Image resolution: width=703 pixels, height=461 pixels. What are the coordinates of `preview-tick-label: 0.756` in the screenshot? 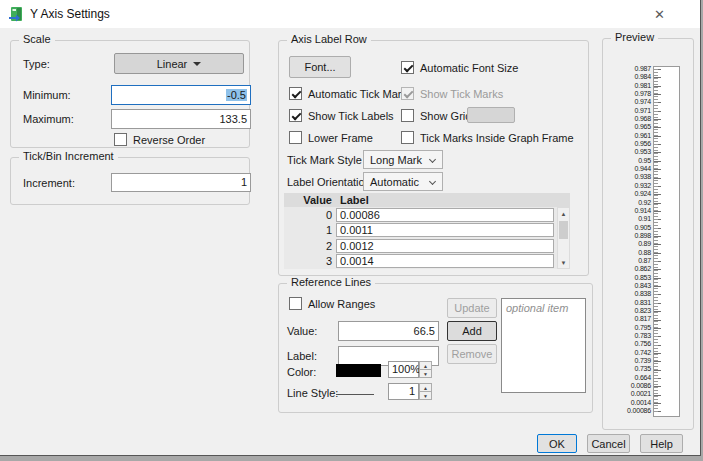 It's located at (628, 344).